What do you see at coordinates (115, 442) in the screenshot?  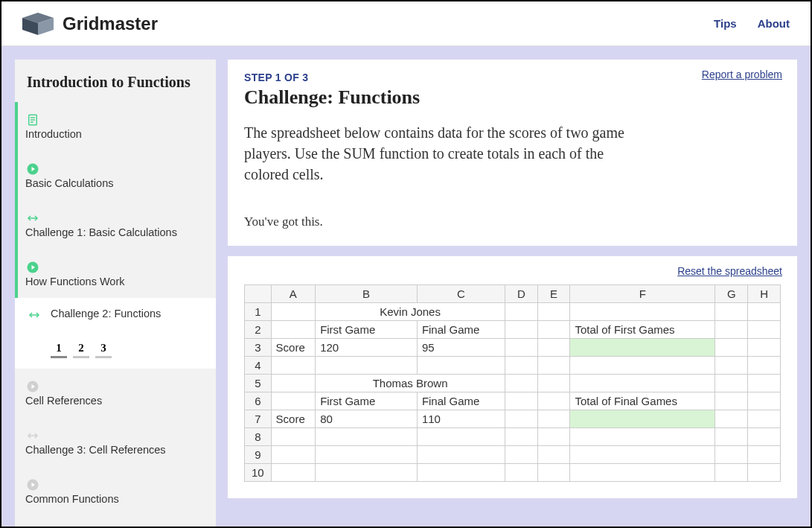 I see `sidebar-item-6: Challenge 3: Cell References` at bounding box center [115, 442].